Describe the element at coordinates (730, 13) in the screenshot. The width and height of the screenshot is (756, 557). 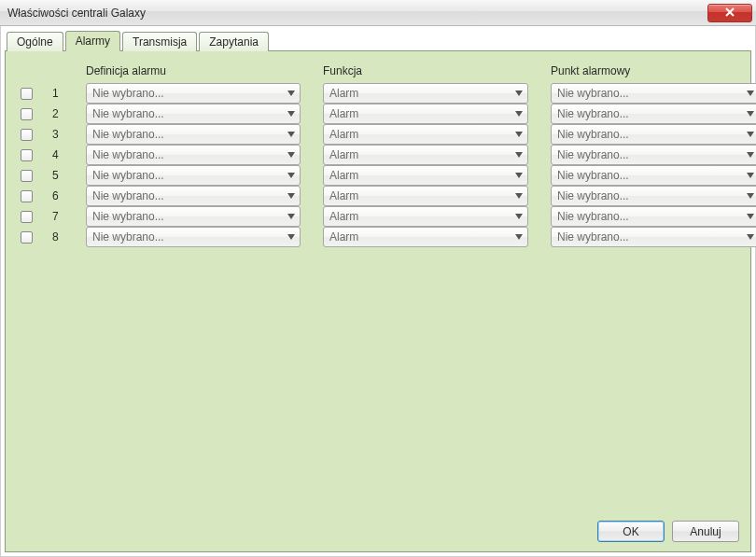
I see `close-button` at that location.